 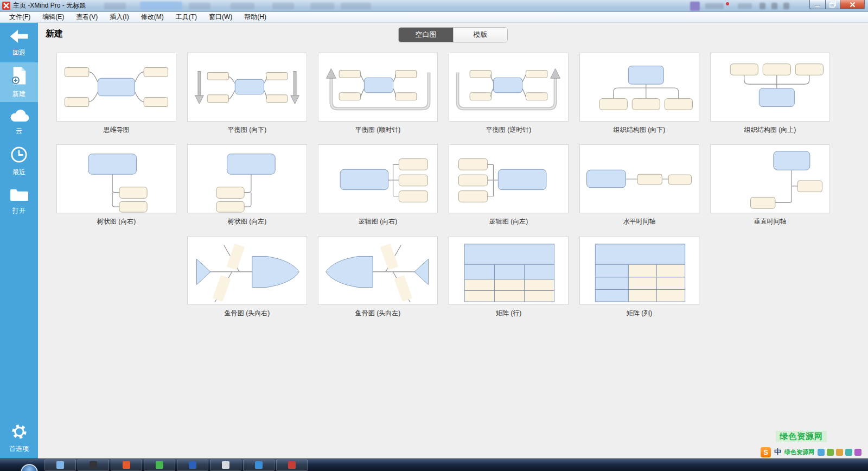 What do you see at coordinates (247, 277) in the screenshot?
I see `template-card-fishbone-right: 鱼骨图 (头向右)` at bounding box center [247, 277].